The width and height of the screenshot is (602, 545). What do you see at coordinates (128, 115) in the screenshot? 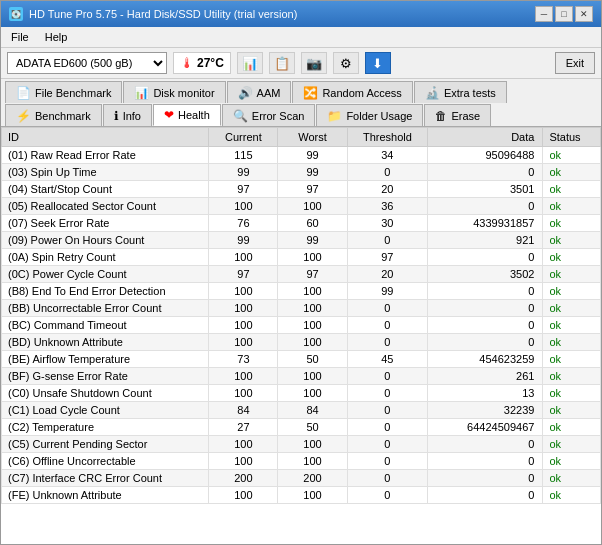
I see `tab-info: ℹ Info` at bounding box center [128, 115].